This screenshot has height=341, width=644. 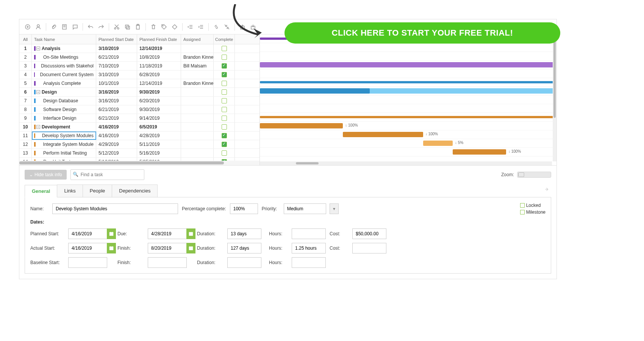 I want to click on planned-finish-cell: 6/28/2019, so click(x=159, y=75).